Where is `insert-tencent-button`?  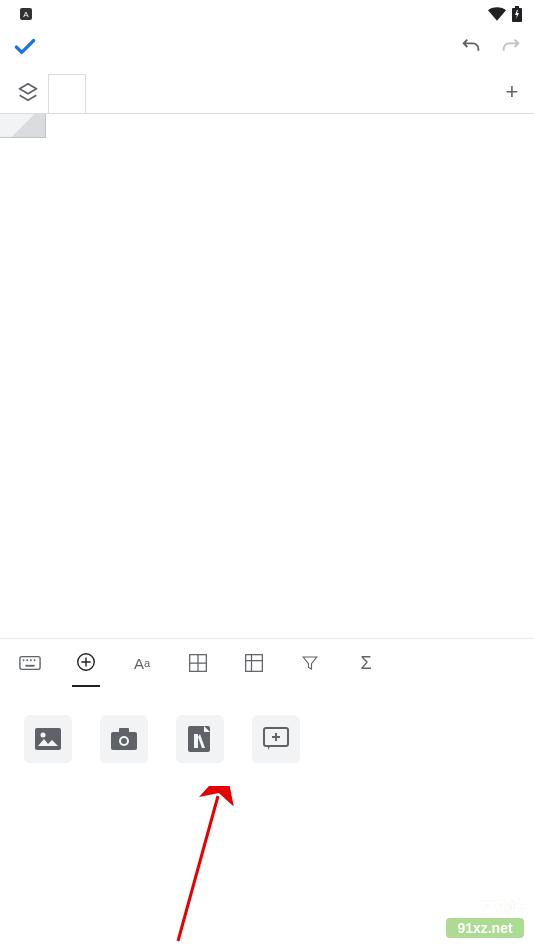 insert-tencent-button is located at coordinates (200, 744).